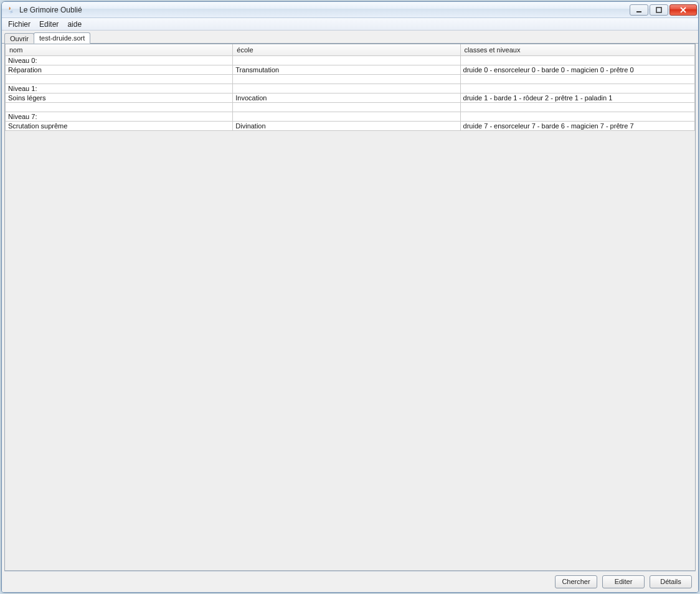 The image size is (700, 594). What do you see at coordinates (577, 126) in the screenshot?
I see `cell-classes: druide 7 - ensorceleur 7 - barde 6 - mag…` at bounding box center [577, 126].